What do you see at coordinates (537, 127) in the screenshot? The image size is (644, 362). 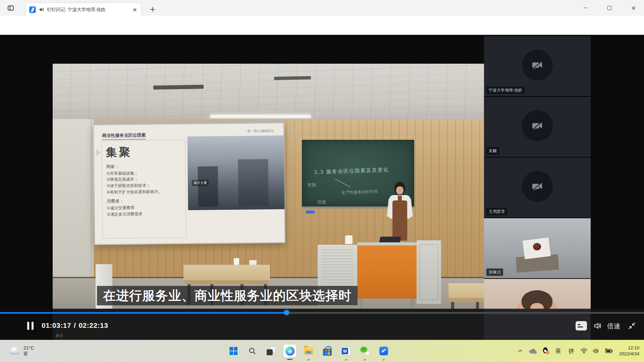 I see `participant-tile: 吴颖` at bounding box center [537, 127].